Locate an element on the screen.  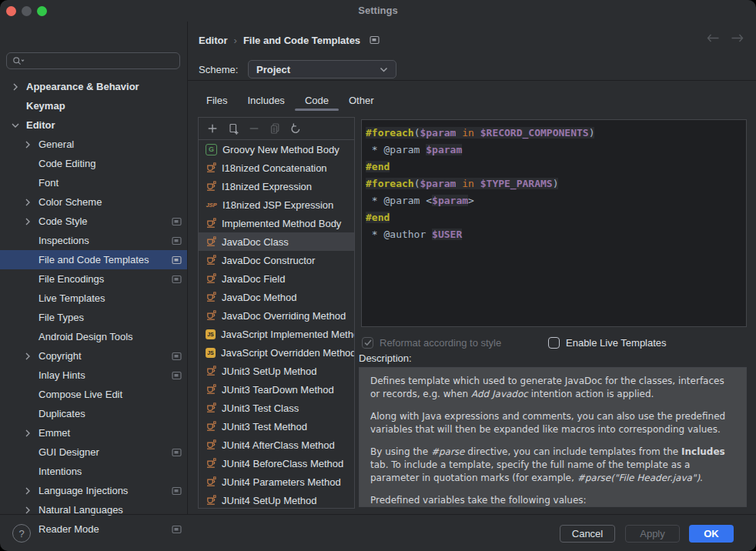
template-item-junit4-afterclass-method: JUnit4 AfterClass Method is located at coordinates (276, 445).